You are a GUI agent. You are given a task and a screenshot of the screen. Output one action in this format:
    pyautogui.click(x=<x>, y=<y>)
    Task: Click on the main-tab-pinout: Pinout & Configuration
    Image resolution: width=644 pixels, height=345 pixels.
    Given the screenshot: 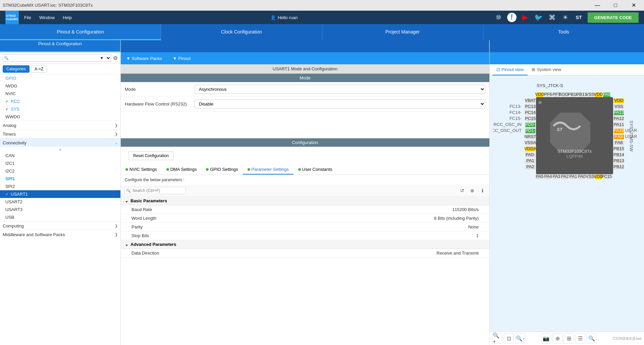 What is the action you would take?
    pyautogui.click(x=80, y=32)
    